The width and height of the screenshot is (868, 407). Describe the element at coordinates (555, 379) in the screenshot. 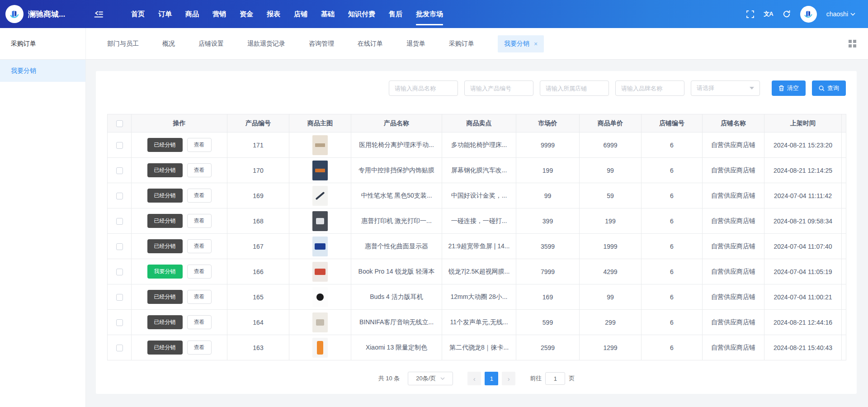

I see `goto-page-input` at that location.